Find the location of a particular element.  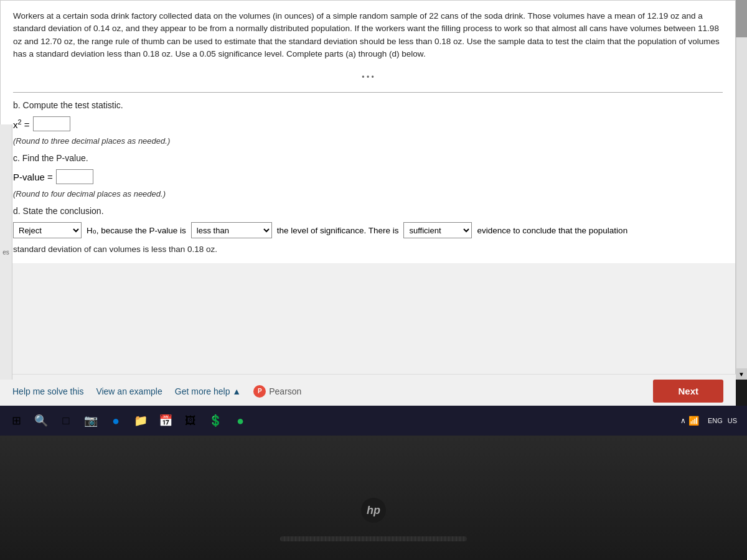

pvalue-input is located at coordinates (75, 177).